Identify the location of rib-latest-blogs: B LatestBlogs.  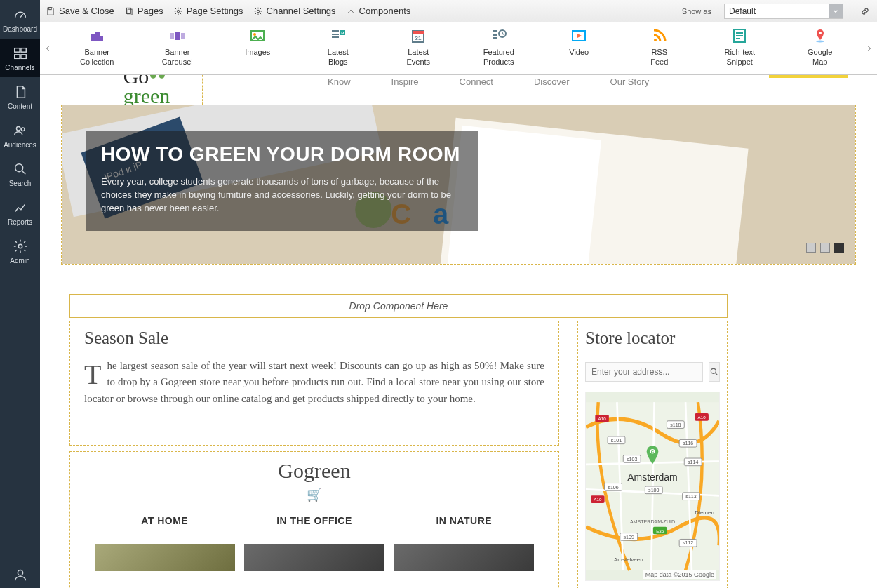
(338, 47).